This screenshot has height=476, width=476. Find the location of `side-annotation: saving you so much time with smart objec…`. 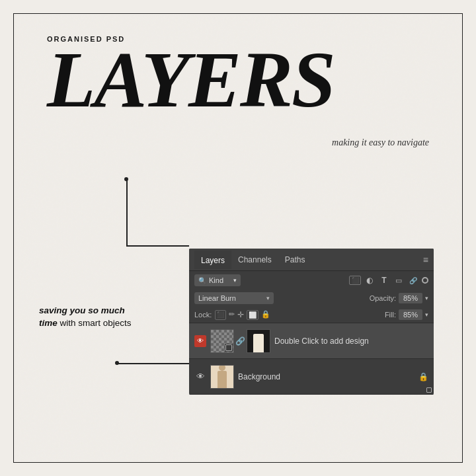

side-annotation: saving you so much time with smart objec… is located at coordinates (85, 317).